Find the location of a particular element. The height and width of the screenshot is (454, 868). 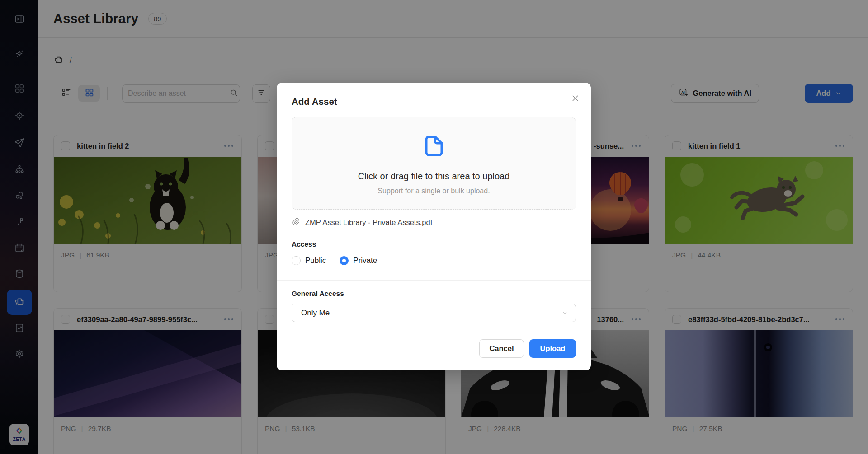

attached-file-row: ZMP Asset Library - Private Assets.pdf is located at coordinates (434, 222).